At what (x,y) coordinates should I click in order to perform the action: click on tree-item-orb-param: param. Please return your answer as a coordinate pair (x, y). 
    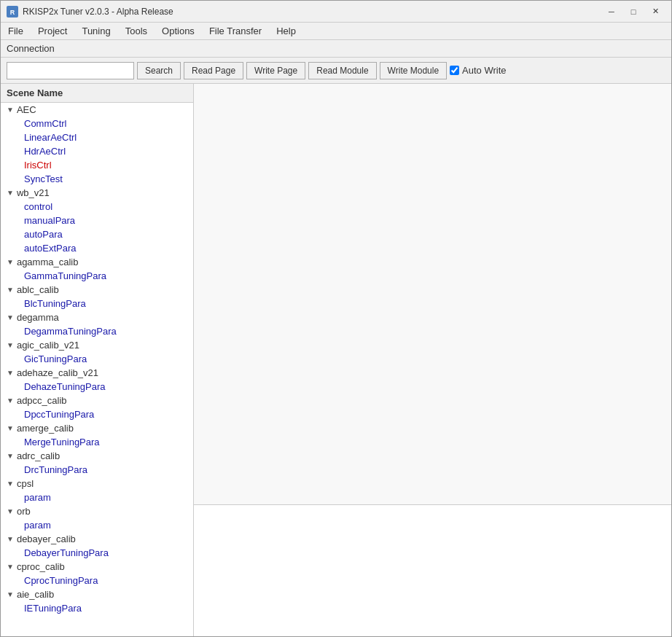
    Looking at the image, I should click on (97, 525).